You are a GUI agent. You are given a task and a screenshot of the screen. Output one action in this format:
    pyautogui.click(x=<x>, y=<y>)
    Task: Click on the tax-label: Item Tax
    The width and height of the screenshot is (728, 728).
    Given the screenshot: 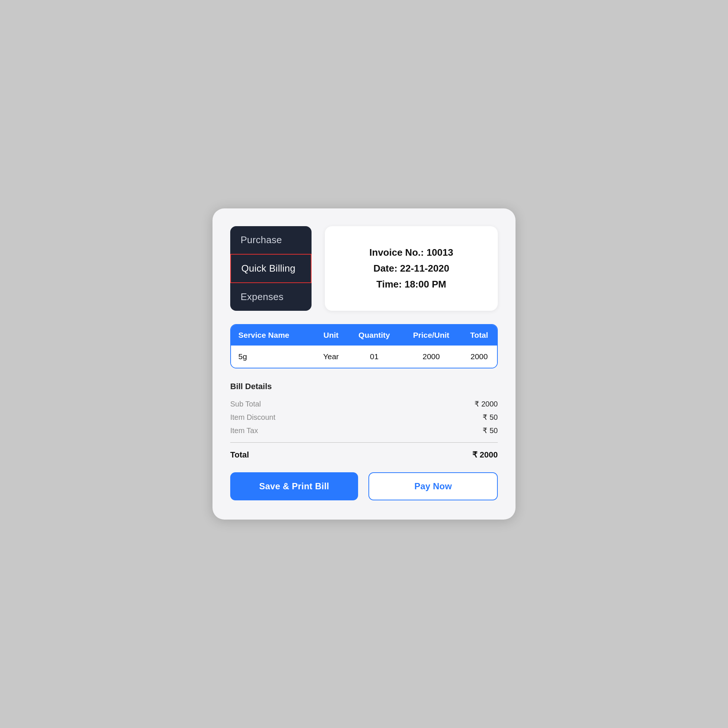 What is the action you would take?
    pyautogui.click(x=244, y=431)
    